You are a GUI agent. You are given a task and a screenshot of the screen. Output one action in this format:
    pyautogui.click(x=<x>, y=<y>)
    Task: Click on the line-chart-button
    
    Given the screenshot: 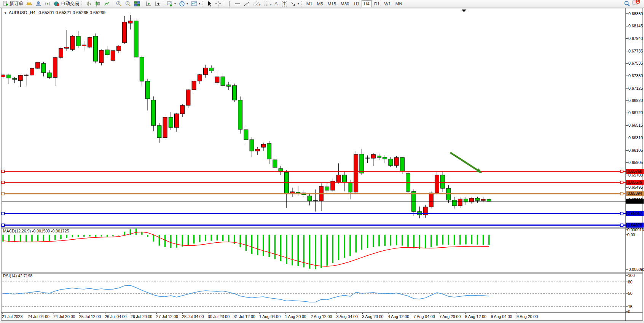 What is the action you would take?
    pyautogui.click(x=107, y=4)
    